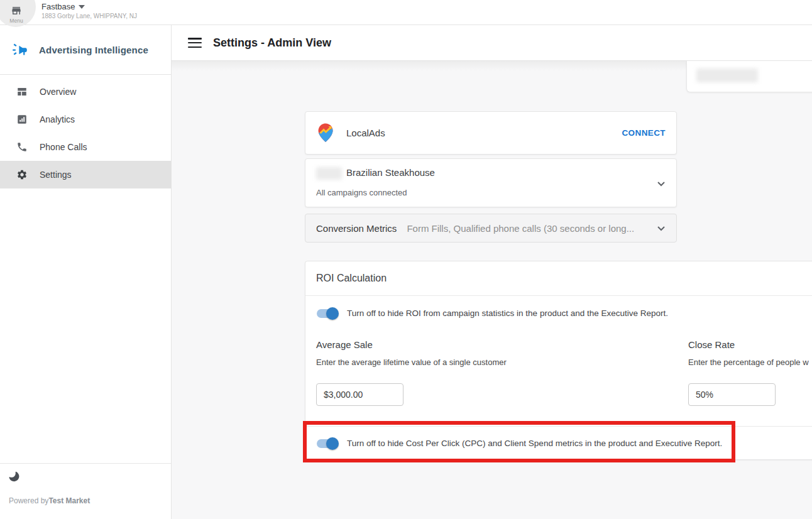 The height and width of the screenshot is (519, 812). I want to click on sidebar-nav: Overview Analytics Phone Calls Setti, so click(85, 133).